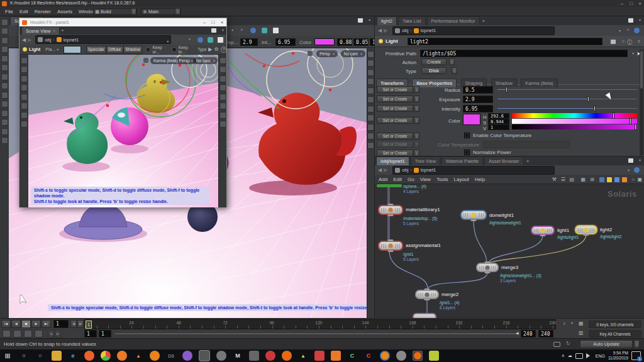  Describe the element at coordinates (613, 41) in the screenshot. I see `snapshot-icon` at that location.